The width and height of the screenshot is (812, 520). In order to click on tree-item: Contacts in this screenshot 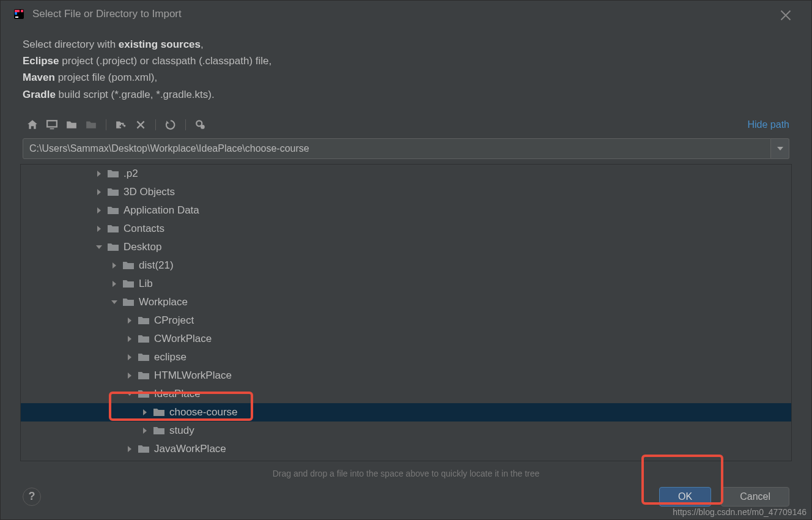, I will do `click(406, 229)`.